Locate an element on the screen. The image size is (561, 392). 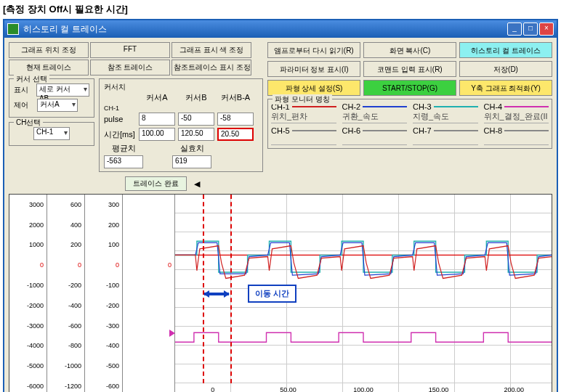
axis-tick: -800 is located at coordinates (65, 346).